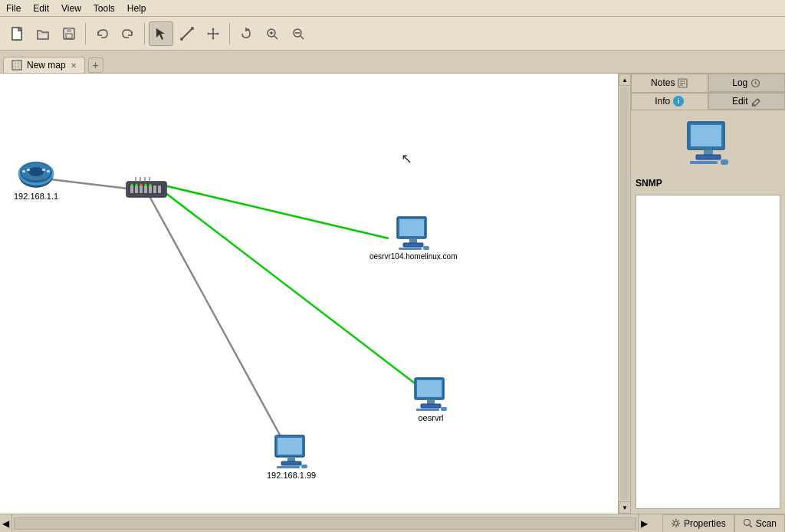 This screenshot has width=785, height=532. What do you see at coordinates (272, 34) in the screenshot?
I see `toolbar-zoomin-button` at bounding box center [272, 34].